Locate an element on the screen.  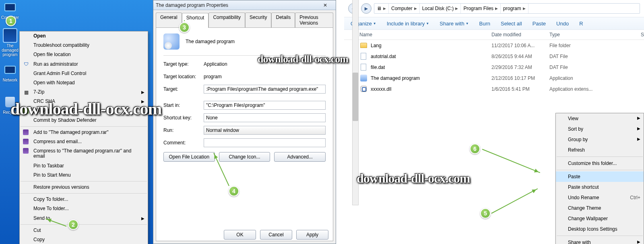
ctx-grant-admin: Grant Admin Full Control is located at coordinates (84, 73).